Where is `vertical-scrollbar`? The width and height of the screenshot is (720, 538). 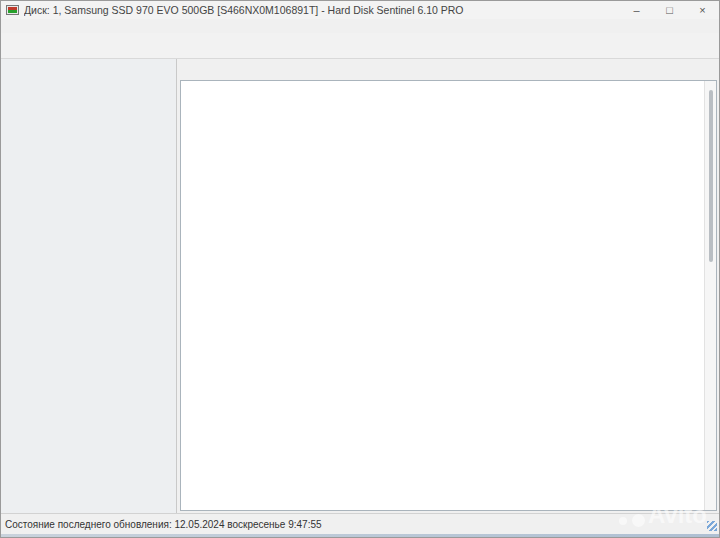
vertical-scrollbar is located at coordinates (710, 296).